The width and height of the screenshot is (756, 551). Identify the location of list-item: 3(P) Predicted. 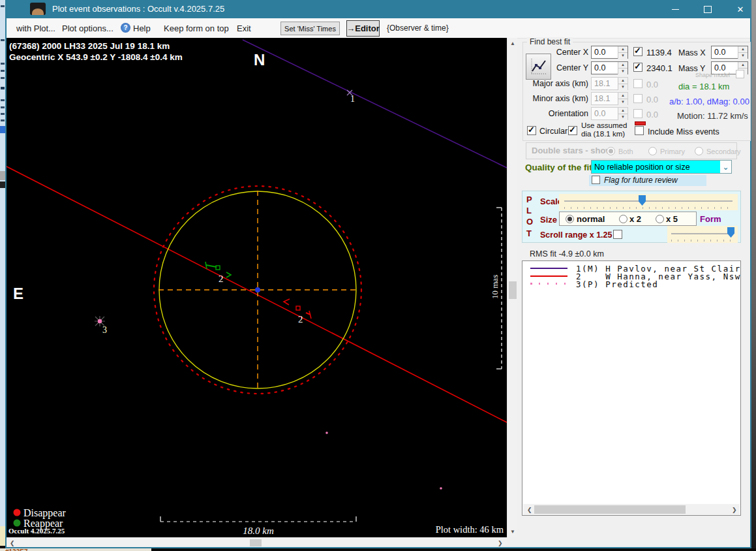
(633, 284).